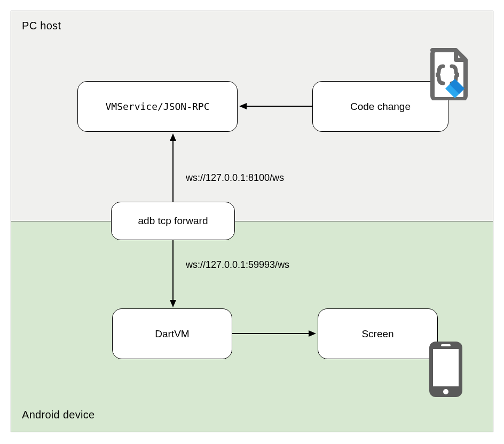 This screenshot has width=504, height=444. I want to click on code-file-icon, so click(449, 74).